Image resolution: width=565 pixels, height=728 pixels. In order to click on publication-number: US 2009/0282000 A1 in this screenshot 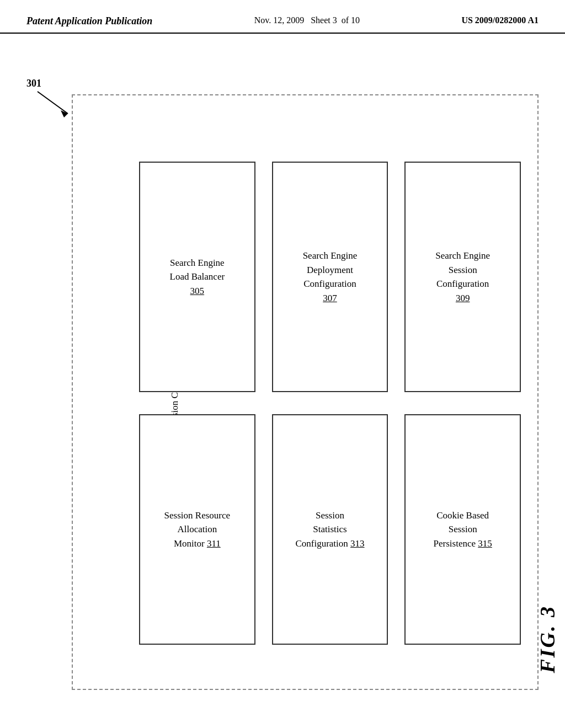, I will do `click(500, 20)`.